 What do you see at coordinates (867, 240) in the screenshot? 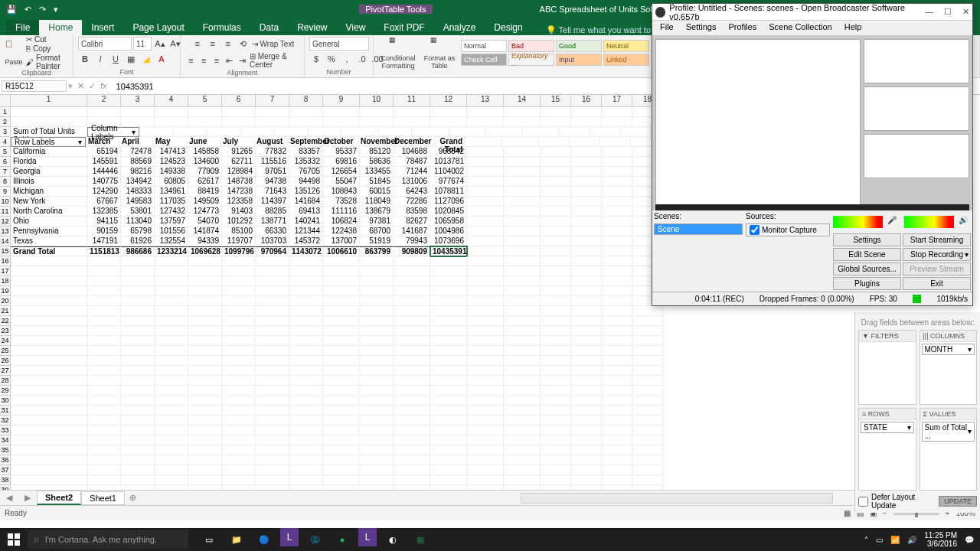
I see `obs-settings-button: Settings` at bounding box center [867, 240].